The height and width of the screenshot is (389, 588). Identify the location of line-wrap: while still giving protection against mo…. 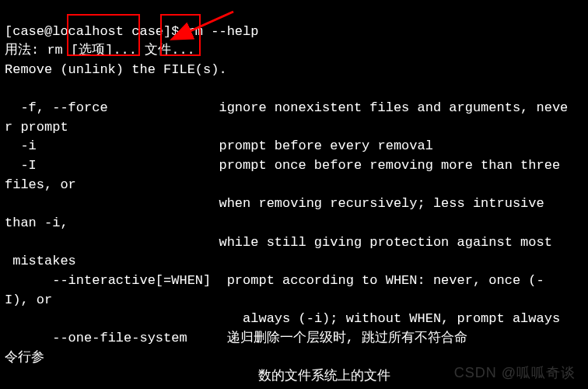
(278, 243).